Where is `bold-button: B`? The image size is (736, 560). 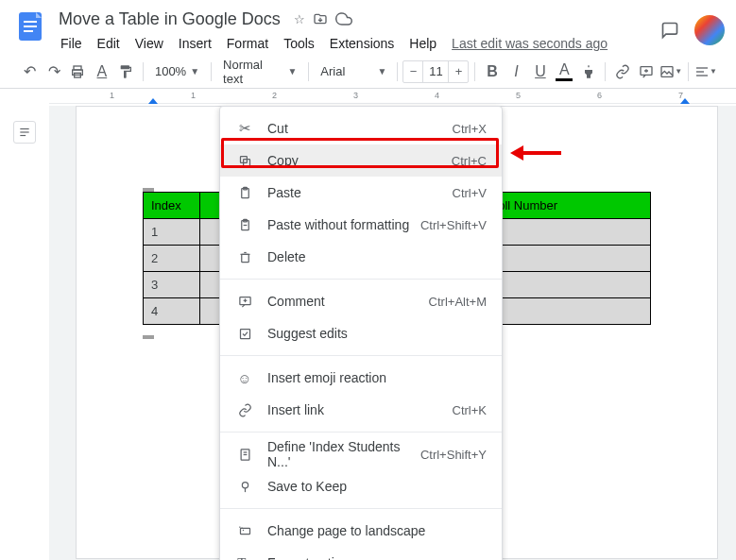
bold-button: B is located at coordinates (491, 72).